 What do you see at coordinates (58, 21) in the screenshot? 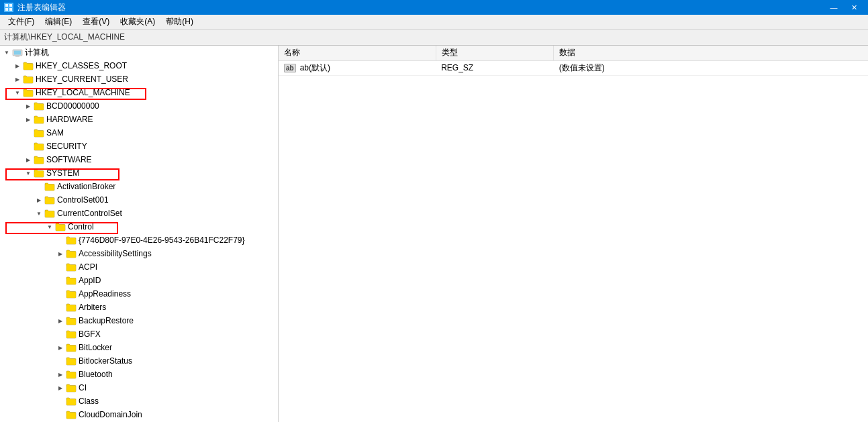
I see `menu-item-编辑E: 编辑(E)` at bounding box center [58, 21].